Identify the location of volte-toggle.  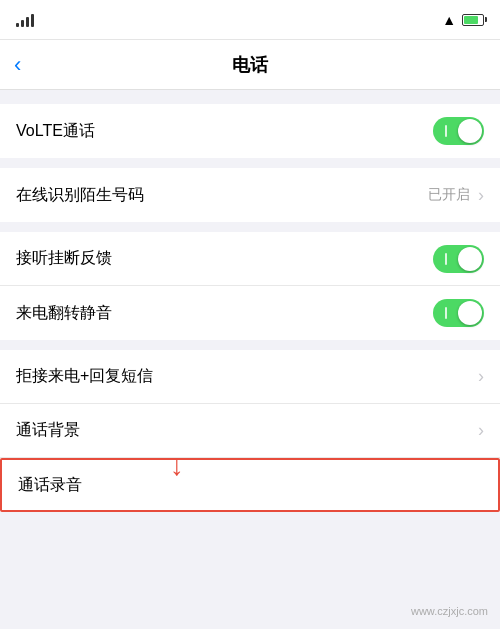
(458, 131).